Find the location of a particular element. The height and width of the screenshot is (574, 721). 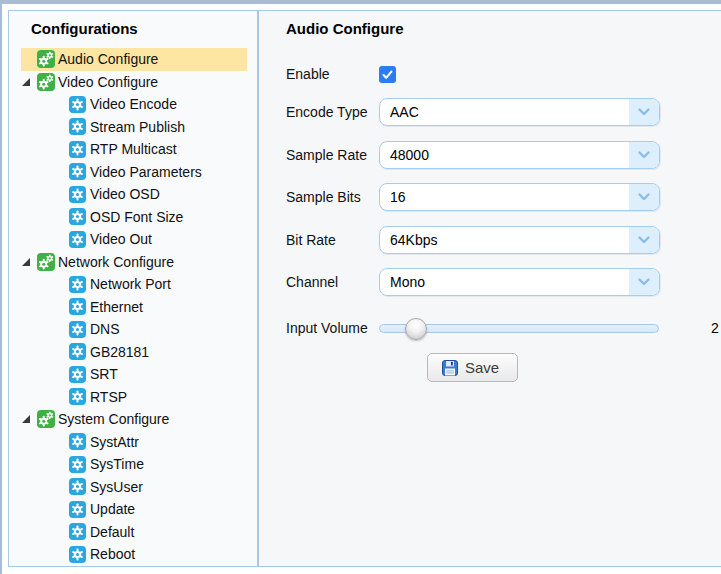

sample-rate-select: 48000 is located at coordinates (520, 155).